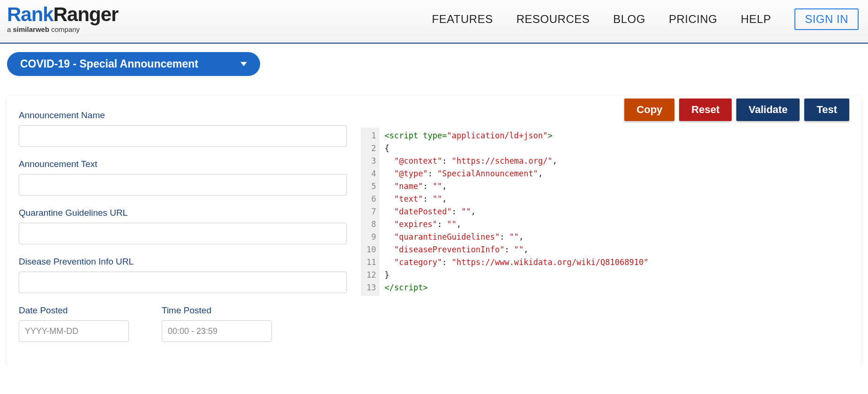 This screenshot has width=868, height=394. Describe the element at coordinates (183, 275) in the screenshot. I see `field-disease-url: Disease Prevention Info URL` at that location.